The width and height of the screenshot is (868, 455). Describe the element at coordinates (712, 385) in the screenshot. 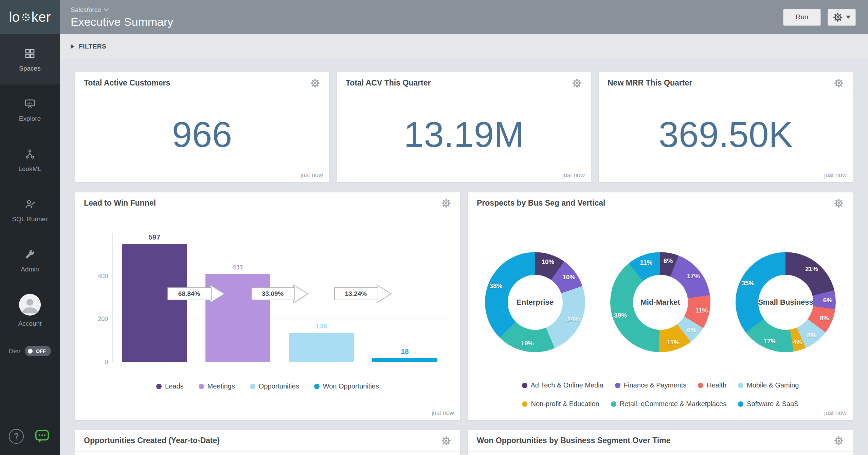

I see `legend-item: Health` at that location.